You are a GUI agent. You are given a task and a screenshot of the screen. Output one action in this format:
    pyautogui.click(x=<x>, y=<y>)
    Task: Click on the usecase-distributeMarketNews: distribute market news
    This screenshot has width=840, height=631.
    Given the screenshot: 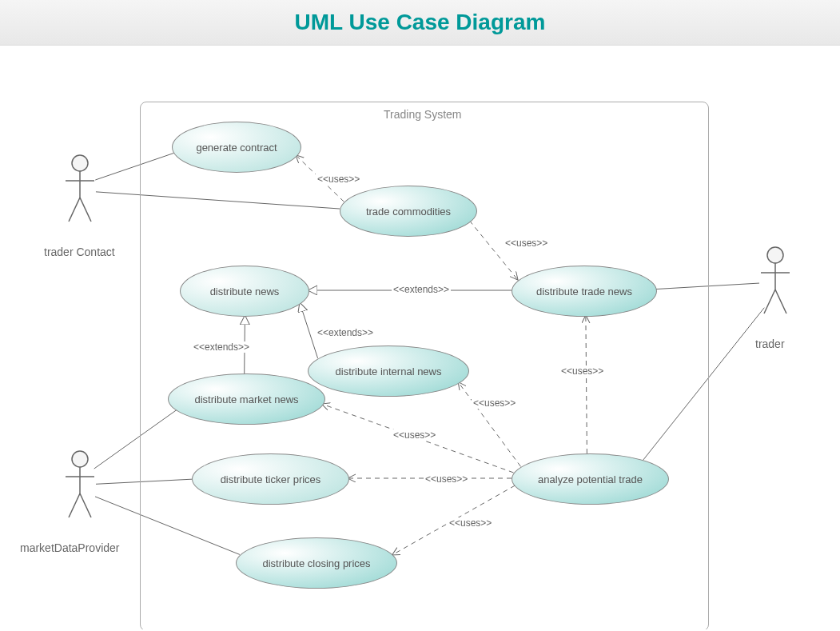 What is the action you would take?
    pyautogui.click(x=246, y=399)
    